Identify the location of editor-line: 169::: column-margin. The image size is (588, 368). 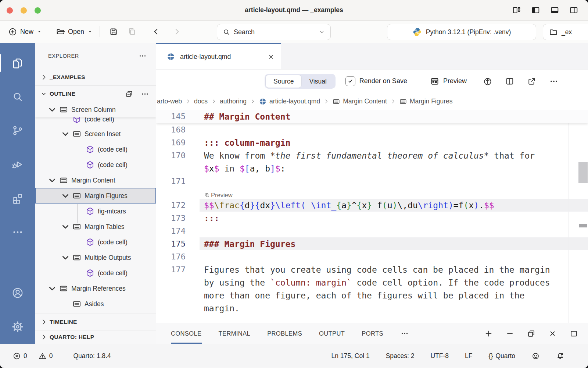
(372, 143).